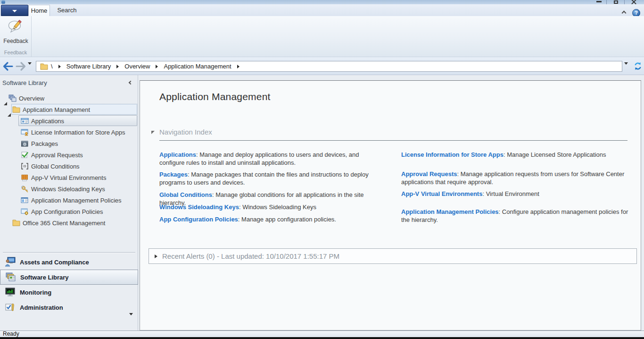 The image size is (644, 339). Describe the element at coordinates (16, 36) in the screenshot. I see `ribbon-group-feedback: Feedback Feedback` at that location.